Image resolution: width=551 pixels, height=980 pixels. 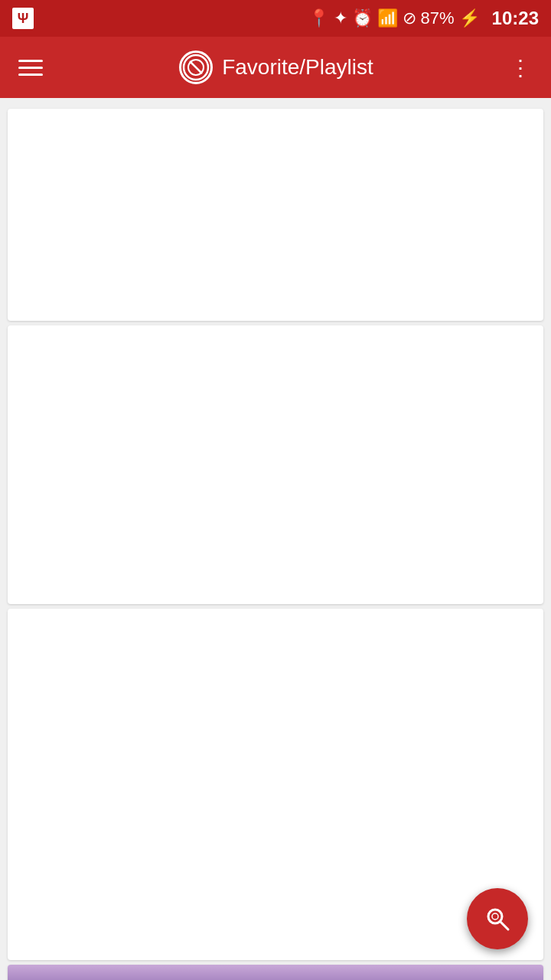 What do you see at coordinates (276, 67) in the screenshot?
I see `app-bar-title: Favorite/Playlist` at bounding box center [276, 67].